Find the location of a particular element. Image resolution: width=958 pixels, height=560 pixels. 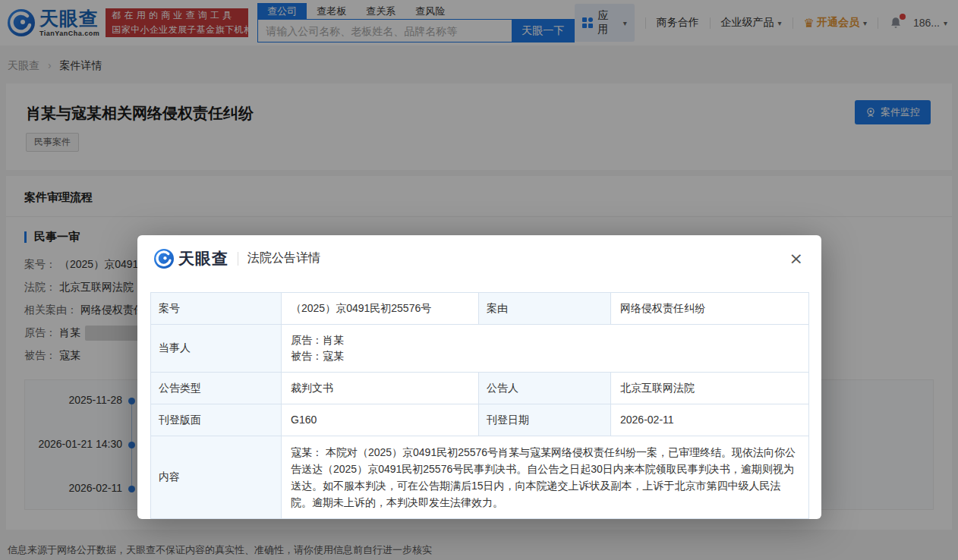

close-icon: × is located at coordinates (796, 258).